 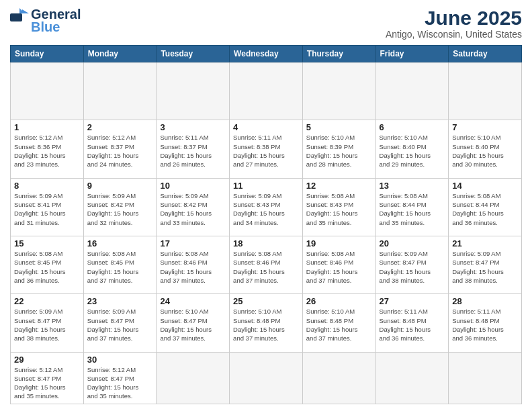 What do you see at coordinates (266, 265) in the screenshot?
I see `calendar-cell: 18Sunrise: 5:08 AM Sunset: 8:46 PM Dayli…` at bounding box center [266, 265].